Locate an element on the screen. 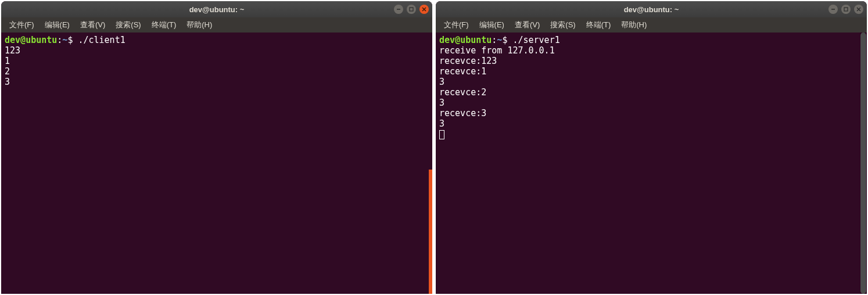 This screenshot has height=295, width=868. output-line: recevce:123 is located at coordinates (651, 61).